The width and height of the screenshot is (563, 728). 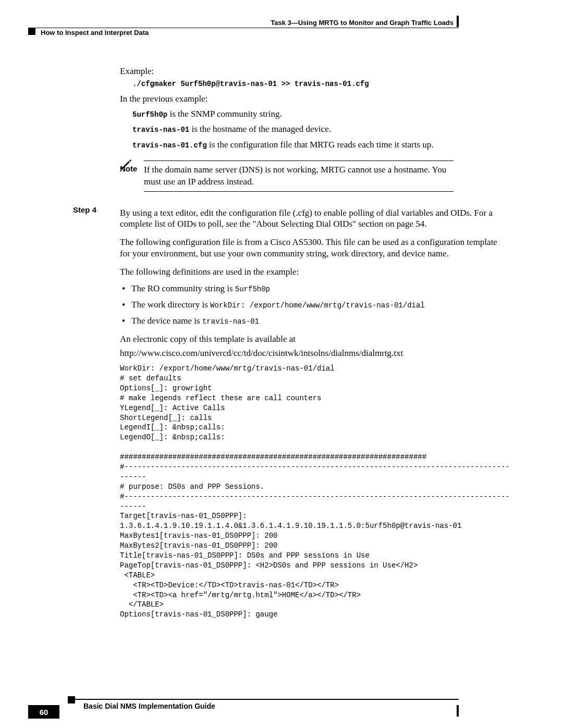 I want to click on list-item-text: The work directory is, so click(x=171, y=304).